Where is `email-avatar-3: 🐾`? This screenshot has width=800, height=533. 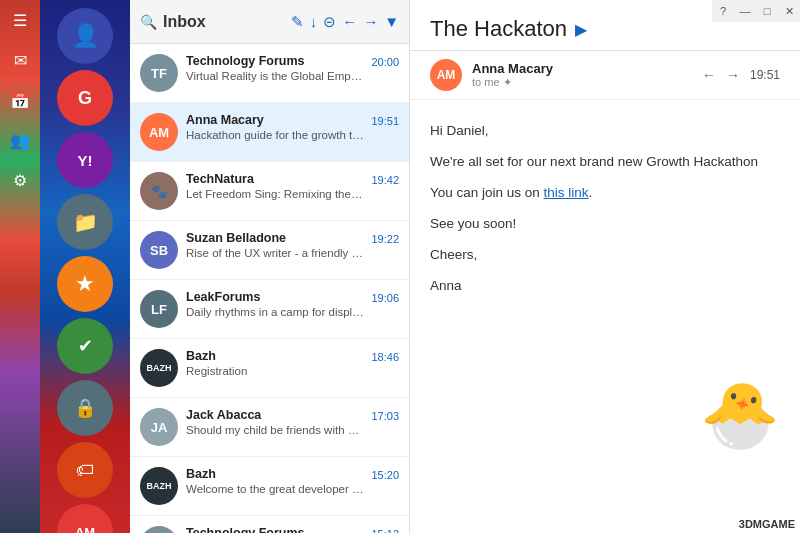 email-avatar-3: 🐾 is located at coordinates (159, 191).